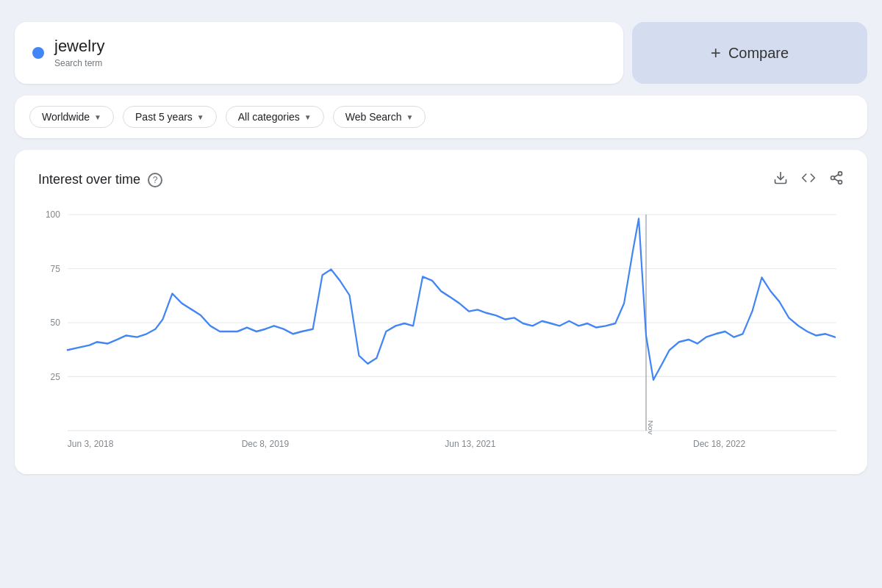  I want to click on chart-title-area: Interest over time ?, so click(100, 179).